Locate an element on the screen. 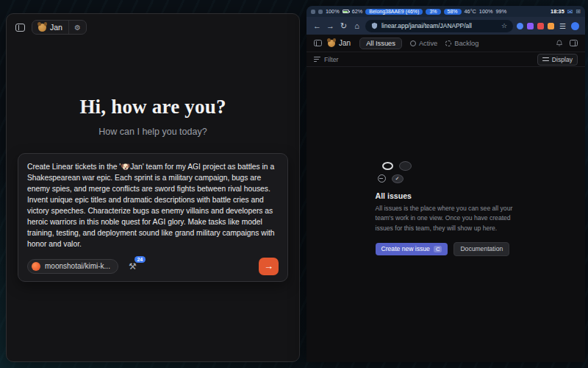 This screenshot has height=368, width=588. network-badge: Belong38AAE9 (46%) is located at coordinates (394, 12).